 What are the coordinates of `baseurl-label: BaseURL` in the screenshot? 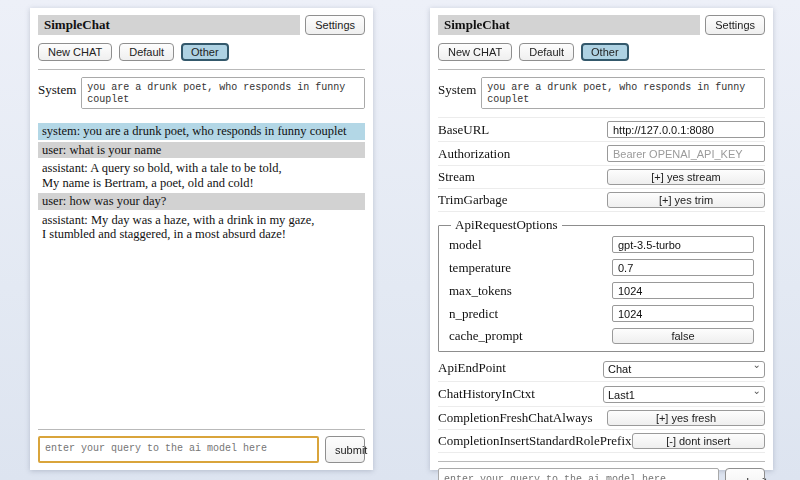 It's located at (464, 130).